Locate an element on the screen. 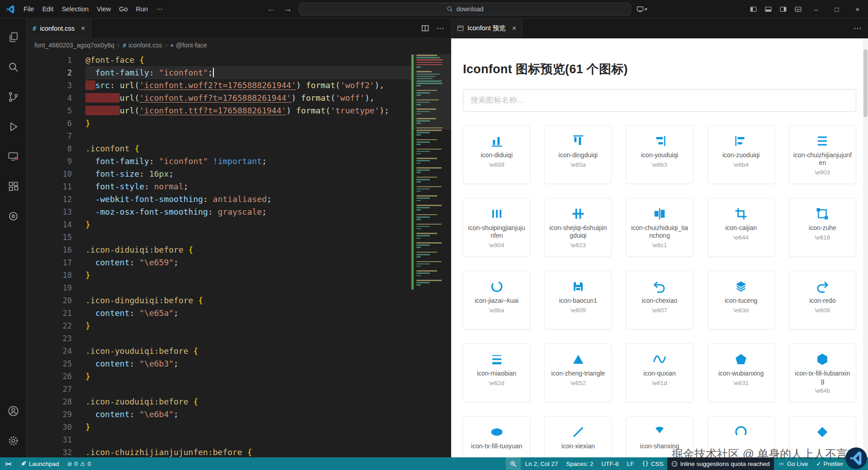 This screenshot has width=868, height=470. code-line: content: "\e65a"; is located at coordinates (248, 313).